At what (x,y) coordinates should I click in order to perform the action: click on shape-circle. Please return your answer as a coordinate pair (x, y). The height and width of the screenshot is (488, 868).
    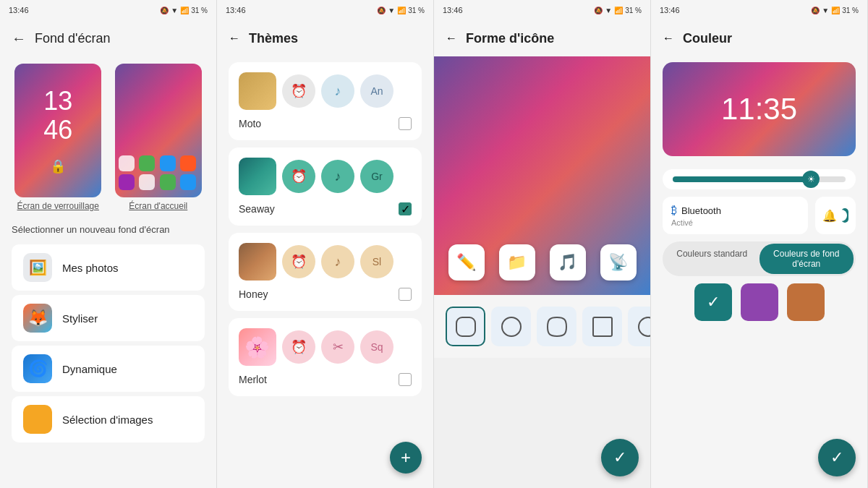
    Looking at the image, I should click on (511, 327).